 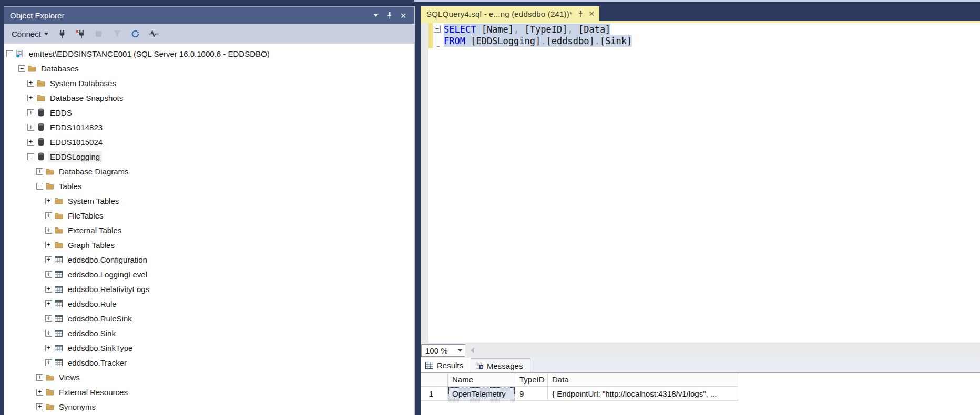 I want to click on hscroll-left-arrow, so click(x=472, y=350).